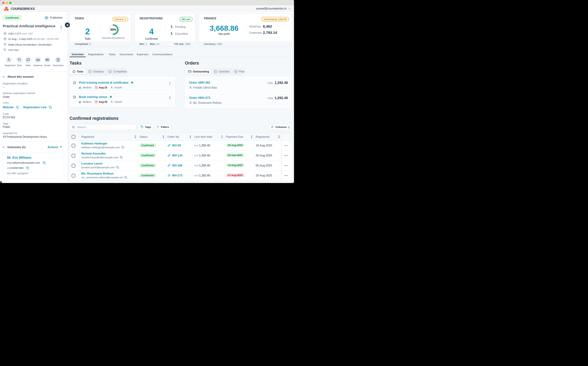  Describe the element at coordinates (113, 30) in the screenshot. I see `svg-text: 50%` at that location.